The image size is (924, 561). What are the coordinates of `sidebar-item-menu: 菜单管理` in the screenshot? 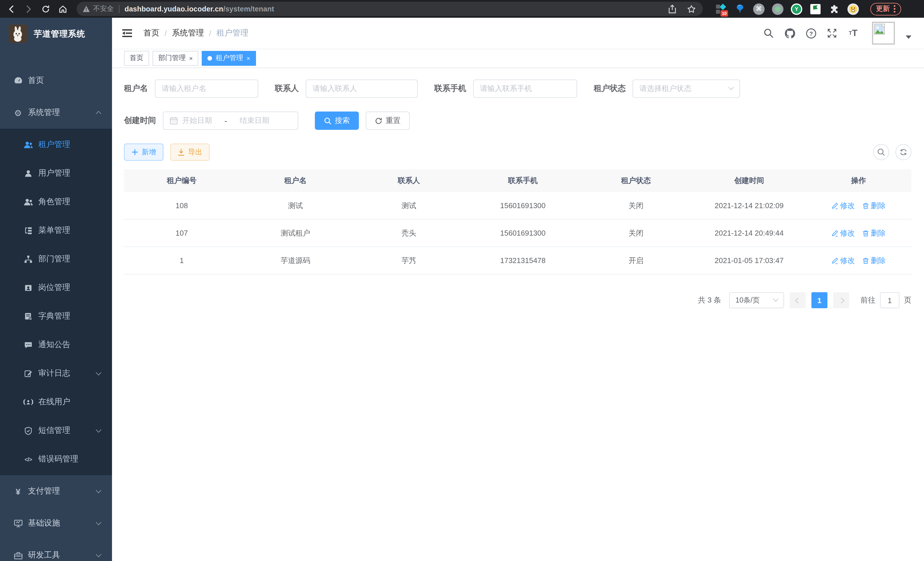 It's located at (56, 230).